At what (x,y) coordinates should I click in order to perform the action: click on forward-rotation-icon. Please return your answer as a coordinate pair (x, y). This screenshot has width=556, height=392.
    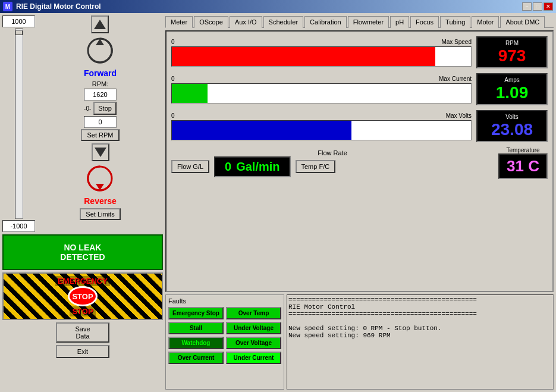
    Looking at the image, I should click on (100, 51).